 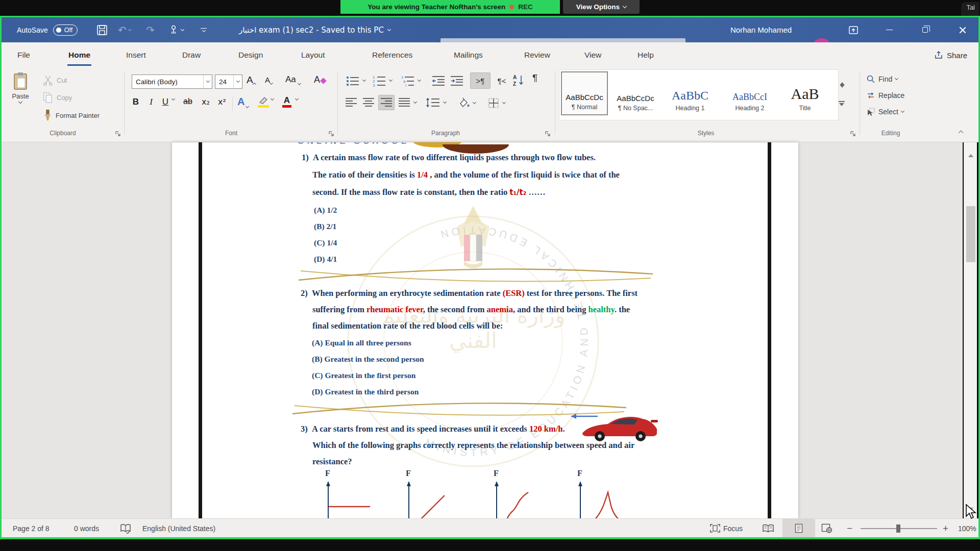 What do you see at coordinates (165, 102) in the screenshot?
I see `underline-button: U` at bounding box center [165, 102].